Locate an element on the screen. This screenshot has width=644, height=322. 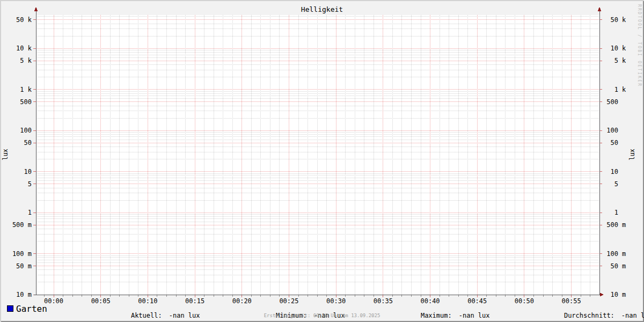
x-tick-label: 00:30 is located at coordinates (336, 301).